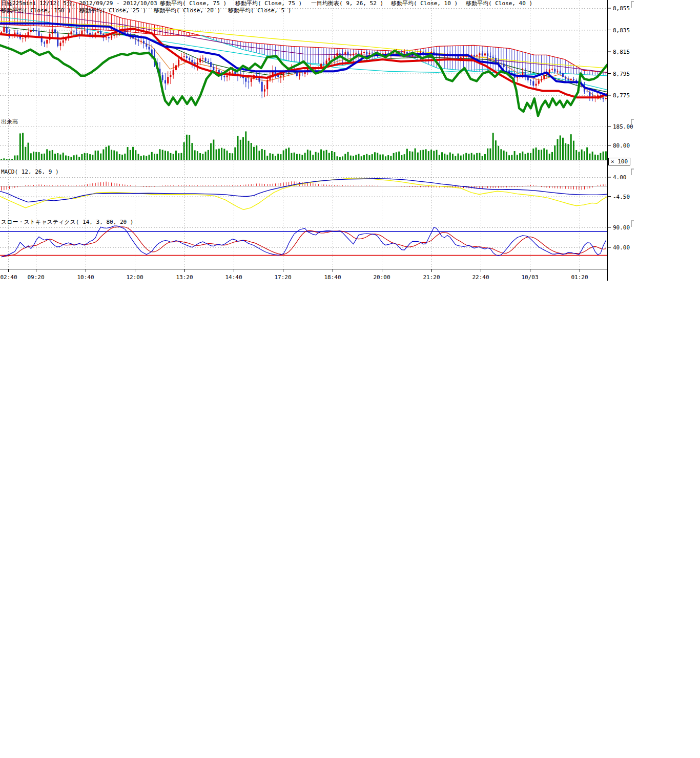 The image size is (700, 758). What do you see at coordinates (113, 11) in the screenshot?
I see `indicator-label: 移動平均( Close, 25 )` at bounding box center [113, 11].